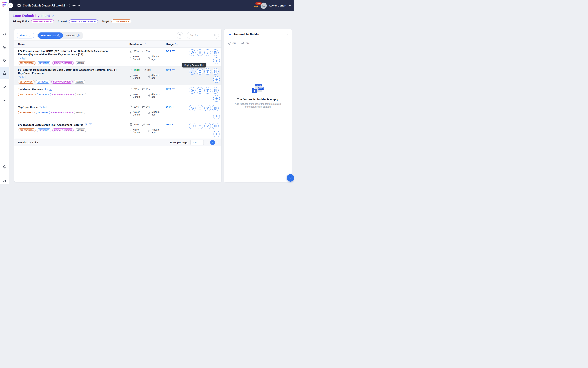 Image resolution: width=588 pixels, height=368 pixels. What do you see at coordinates (79, 6) in the screenshot?
I see `chevron-down-icon` at bounding box center [79, 6].